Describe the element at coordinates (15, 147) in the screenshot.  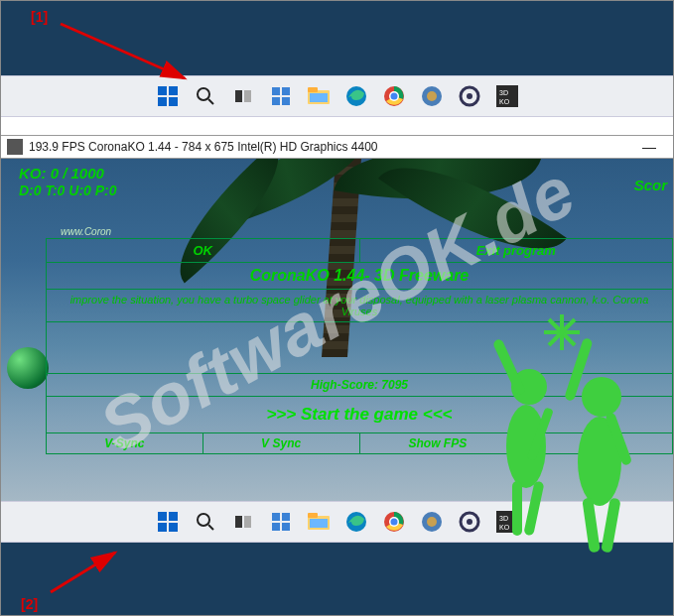
I see `titlebar-app-icon` at that location.